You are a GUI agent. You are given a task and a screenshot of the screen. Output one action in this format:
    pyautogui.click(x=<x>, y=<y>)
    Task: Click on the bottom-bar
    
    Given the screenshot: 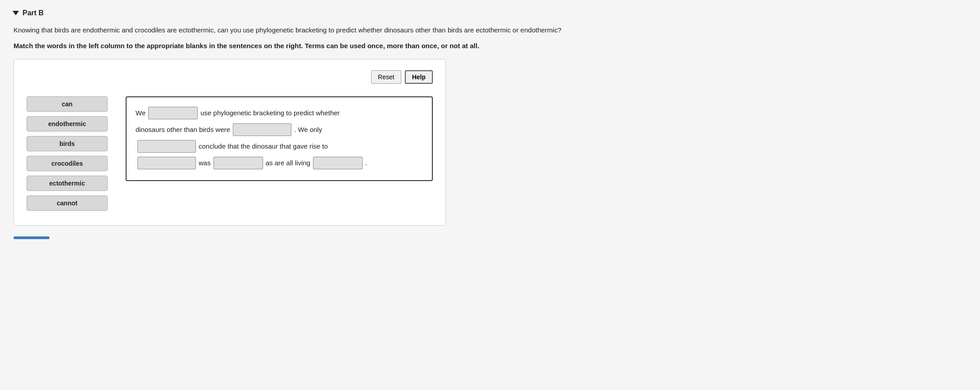 What is the action you would take?
    pyautogui.click(x=32, y=238)
    